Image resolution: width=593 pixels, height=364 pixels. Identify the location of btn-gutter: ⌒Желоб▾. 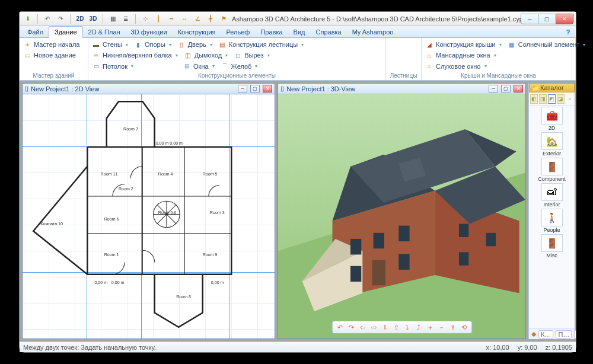
(240, 66).